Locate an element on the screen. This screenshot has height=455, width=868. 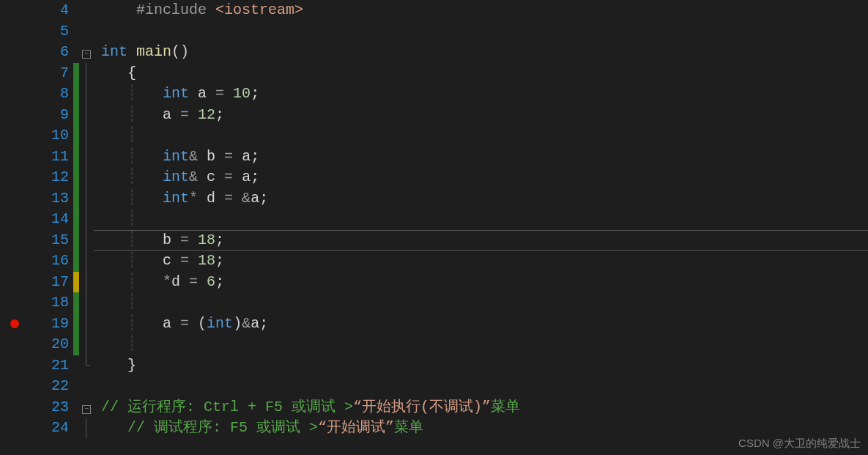
token: // 运行程序: Ctrl + F5 或调试 > is located at coordinates (227, 407).